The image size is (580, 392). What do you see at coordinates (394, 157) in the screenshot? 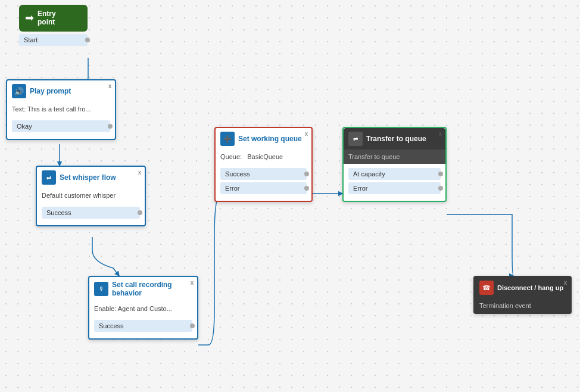
I see `transfer-text: Transfer to queue` at bounding box center [394, 157].